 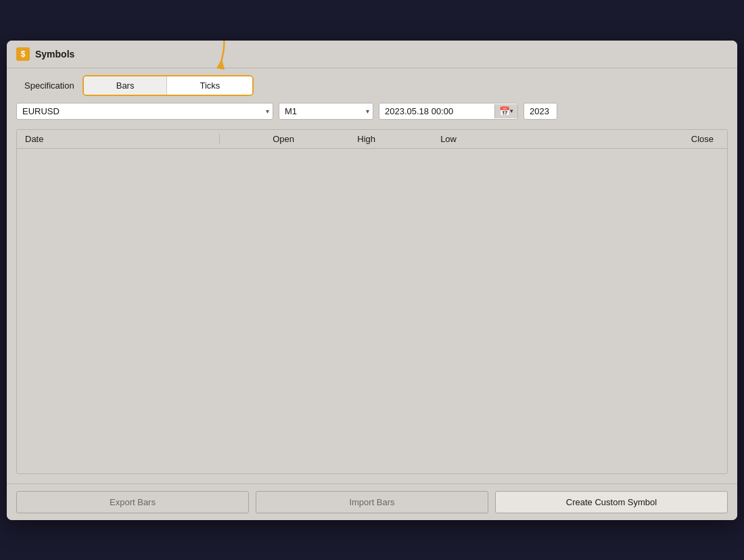 What do you see at coordinates (326, 111) in the screenshot?
I see `timeframe-dropdown-wrapper: M1 ▾` at bounding box center [326, 111].